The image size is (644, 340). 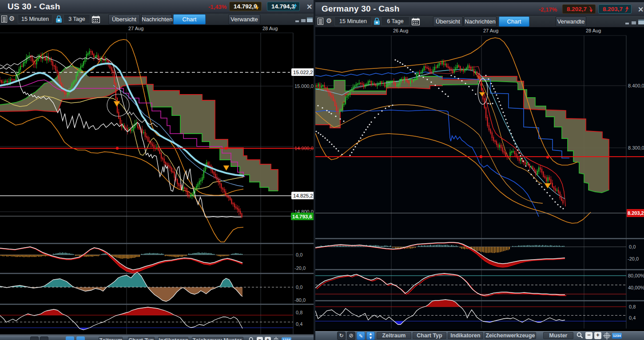 What do you see at coordinates (303, 196) in the screenshot?
I see `svg-text: 14.825,2` at bounding box center [303, 196].